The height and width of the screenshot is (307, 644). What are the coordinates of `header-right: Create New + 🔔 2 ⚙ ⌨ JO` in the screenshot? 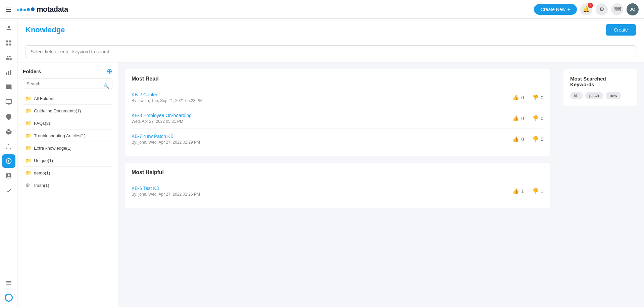 It's located at (586, 9).